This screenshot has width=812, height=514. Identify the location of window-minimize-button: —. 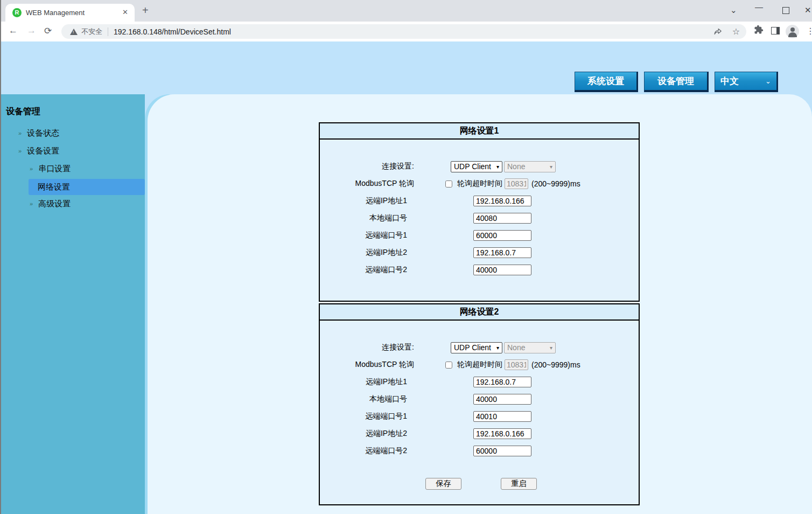
(759, 6).